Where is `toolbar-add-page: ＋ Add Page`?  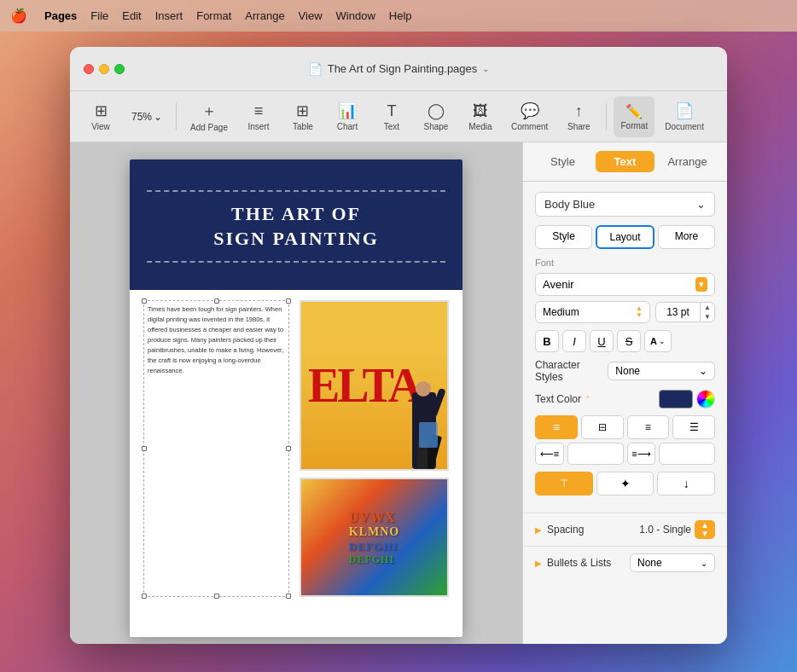
toolbar-add-page: ＋ Add Page is located at coordinates (209, 117).